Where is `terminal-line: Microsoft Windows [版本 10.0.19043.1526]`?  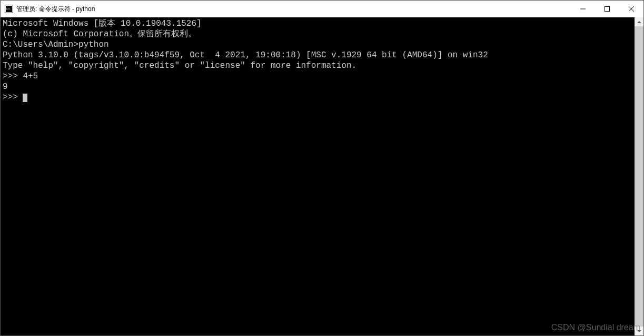 terminal-line: Microsoft Windows [版本 10.0.19043.1526] is located at coordinates (319, 24).